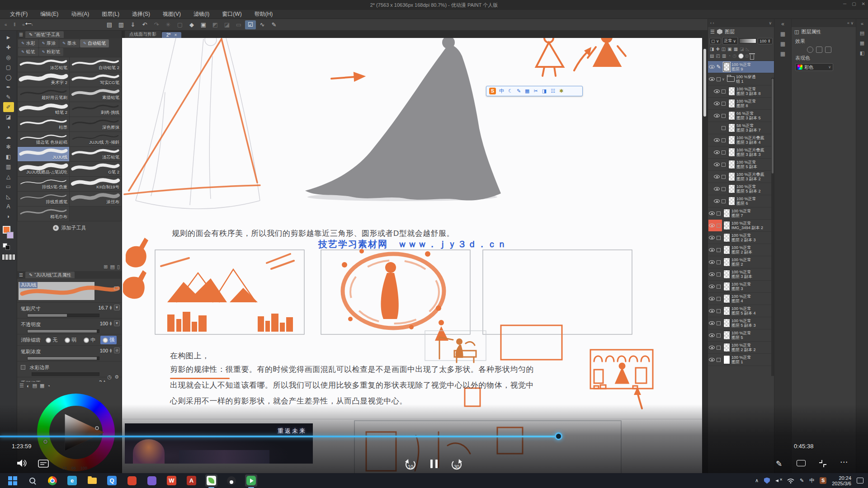  I want to click on edge-app: e, so click(72, 481).